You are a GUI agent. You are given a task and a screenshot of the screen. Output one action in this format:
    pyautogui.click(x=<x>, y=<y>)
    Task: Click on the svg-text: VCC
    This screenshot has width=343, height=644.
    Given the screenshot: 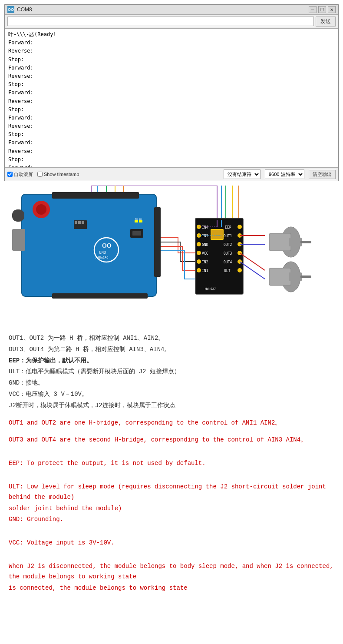 What is the action you would take?
    pyautogui.click(x=205, y=254)
    